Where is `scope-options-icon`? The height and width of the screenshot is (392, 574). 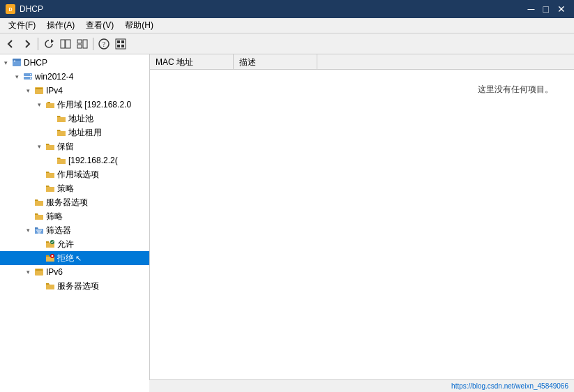
scope-options-icon is located at coordinates (50, 174).